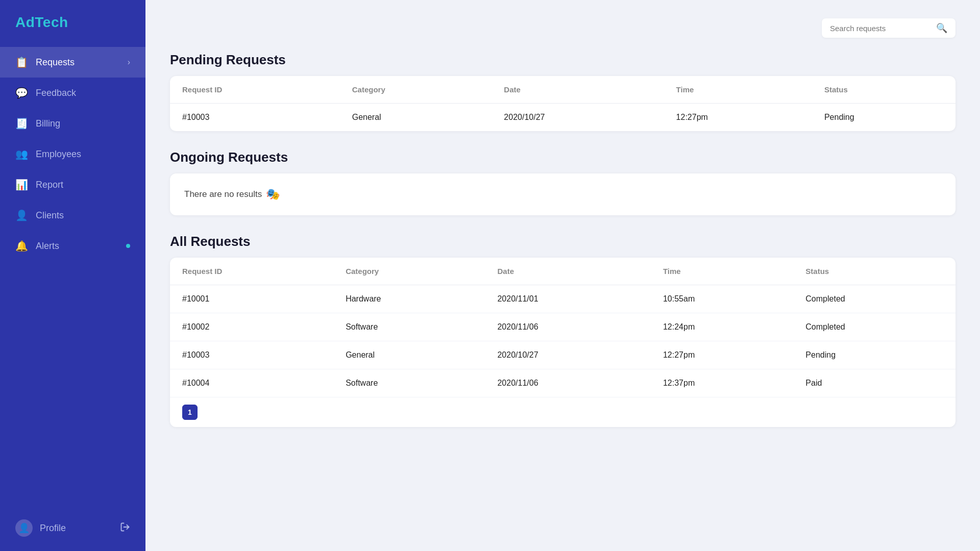 The image size is (980, 551). Describe the element at coordinates (72, 23) in the screenshot. I see `app-logo: AdTech` at that location.